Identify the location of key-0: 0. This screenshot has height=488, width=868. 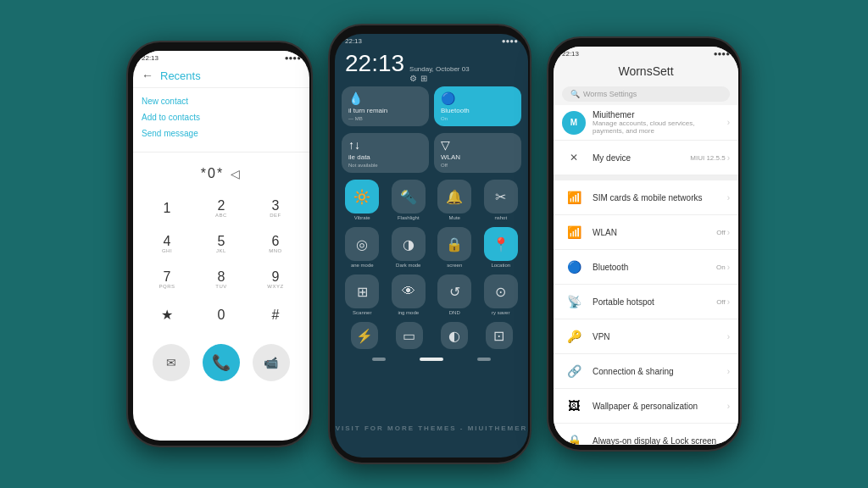
(221, 315).